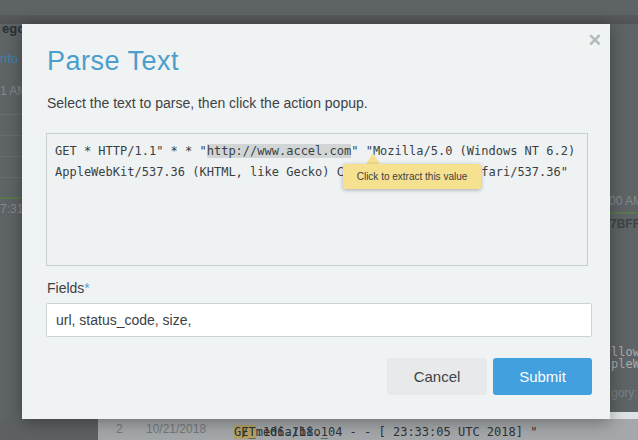 This screenshot has height=440, width=638. What do you see at coordinates (319, 320) in the screenshot?
I see `fields-input` at bounding box center [319, 320].